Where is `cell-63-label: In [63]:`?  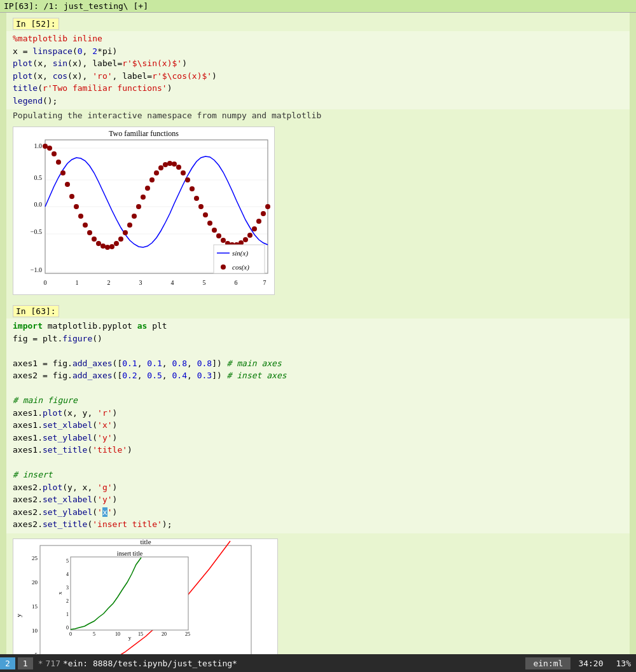 cell-63-label: In [63]: is located at coordinates (36, 312).